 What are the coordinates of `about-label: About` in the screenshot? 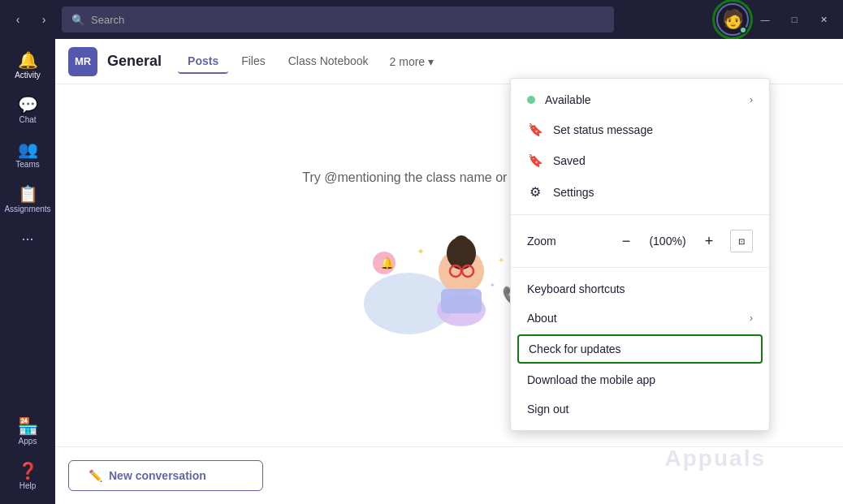 It's located at (543, 318).